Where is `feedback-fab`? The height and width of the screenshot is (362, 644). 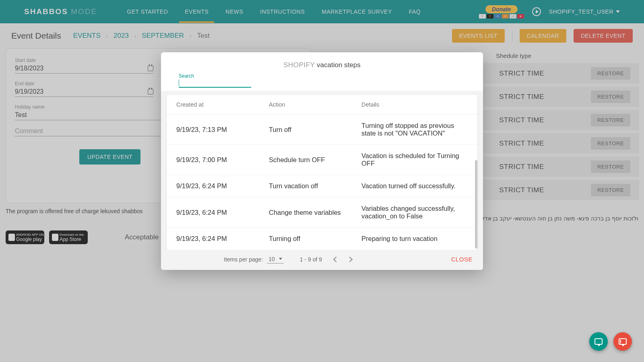 feedback-fab is located at coordinates (623, 341).